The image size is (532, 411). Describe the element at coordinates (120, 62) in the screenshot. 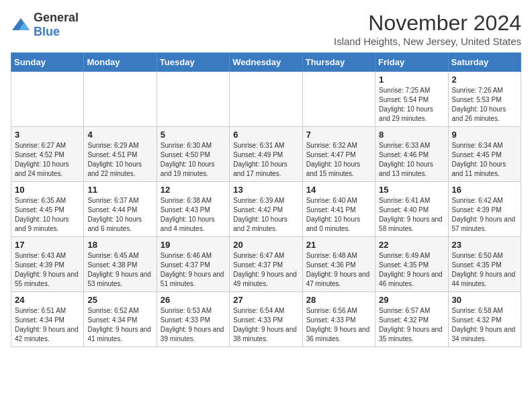

I see `calendar-header-monday: Monday` at that location.